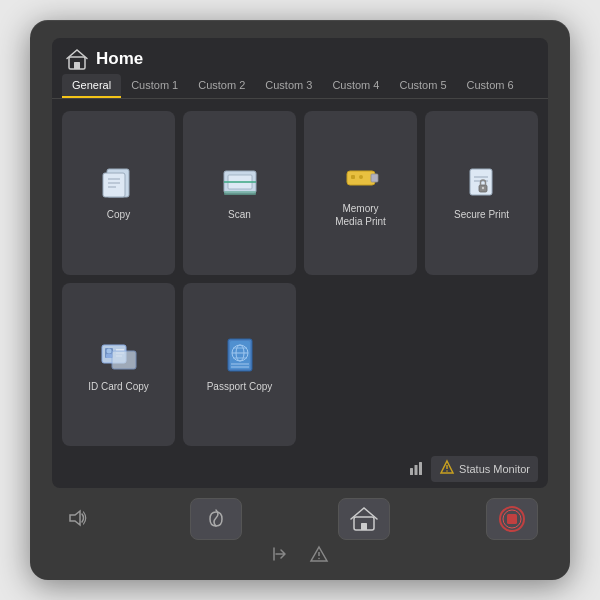 This screenshot has height=600, width=600. Describe the element at coordinates (364, 519) in the screenshot. I see `home-button` at that location.